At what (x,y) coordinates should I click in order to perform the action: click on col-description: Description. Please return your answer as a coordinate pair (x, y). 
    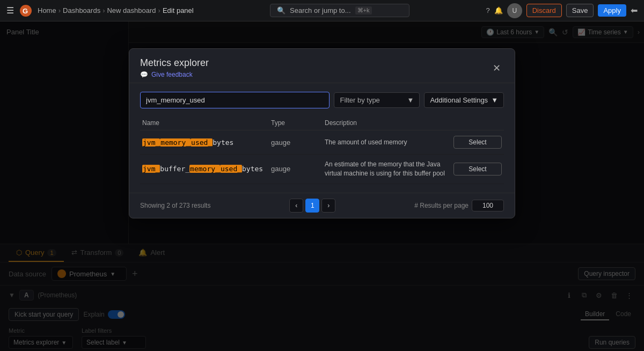
    Looking at the image, I should click on (389, 123).